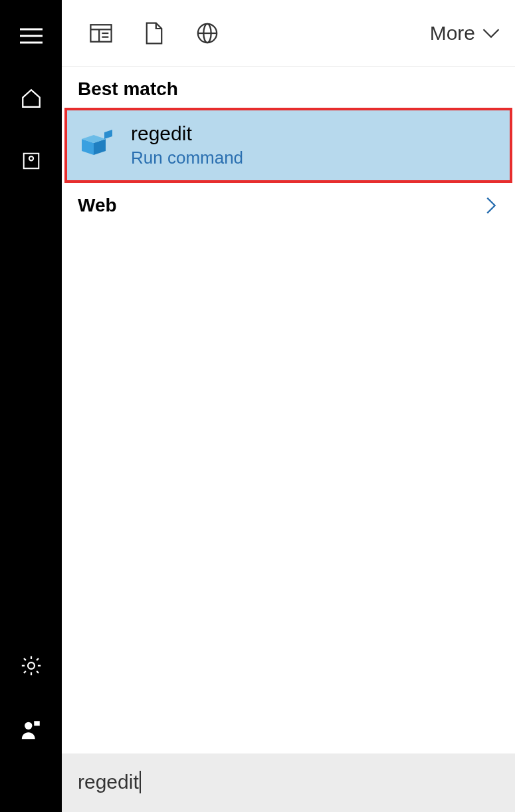 This screenshot has height=812, width=515. Describe the element at coordinates (97, 205) in the screenshot. I see `web-title: Web` at that location.